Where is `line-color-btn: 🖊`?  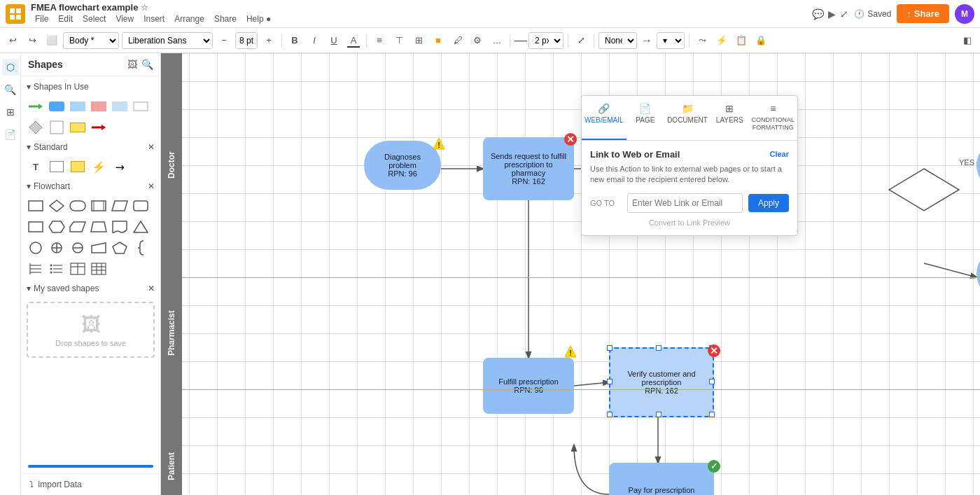
line-color-btn: 🖊 is located at coordinates (458, 41).